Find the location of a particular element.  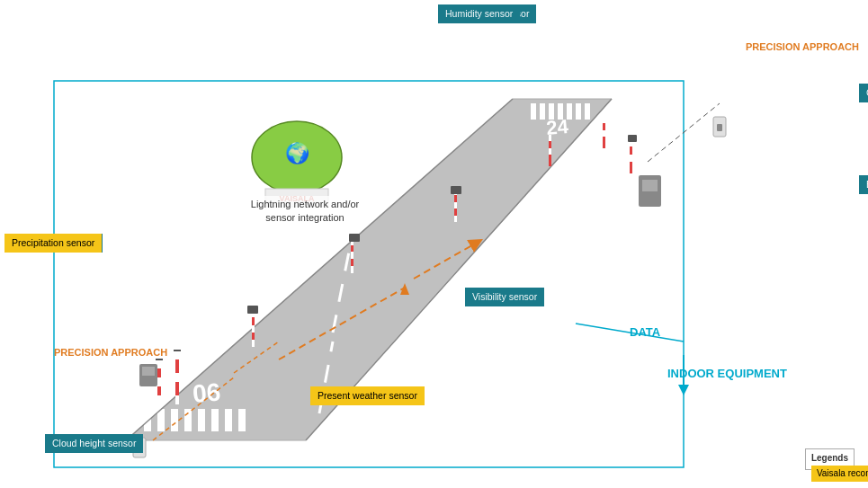

indoor-equipment-label: INDOOR EQUIPMENT is located at coordinates (727, 374).